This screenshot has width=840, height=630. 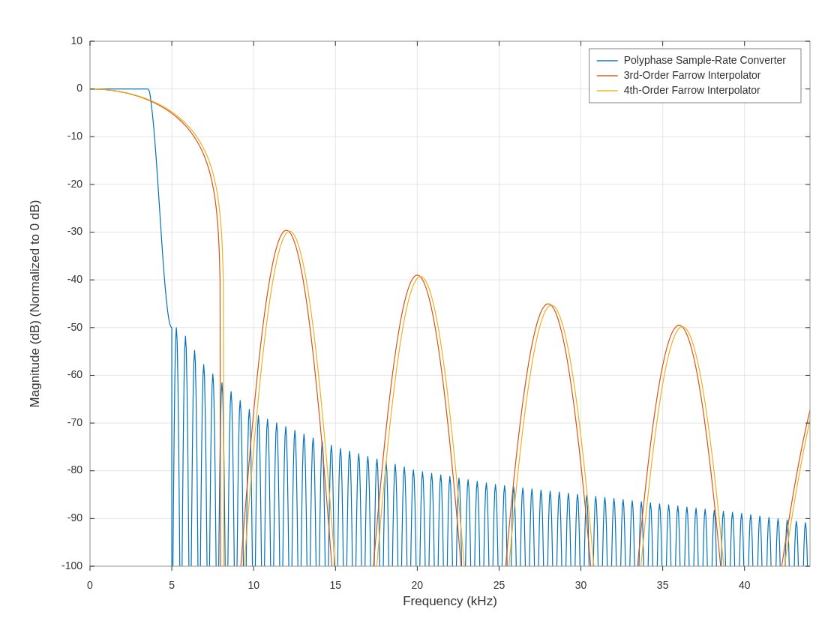 What do you see at coordinates (254, 585) in the screenshot?
I see `xtick-label: 10` at bounding box center [254, 585].